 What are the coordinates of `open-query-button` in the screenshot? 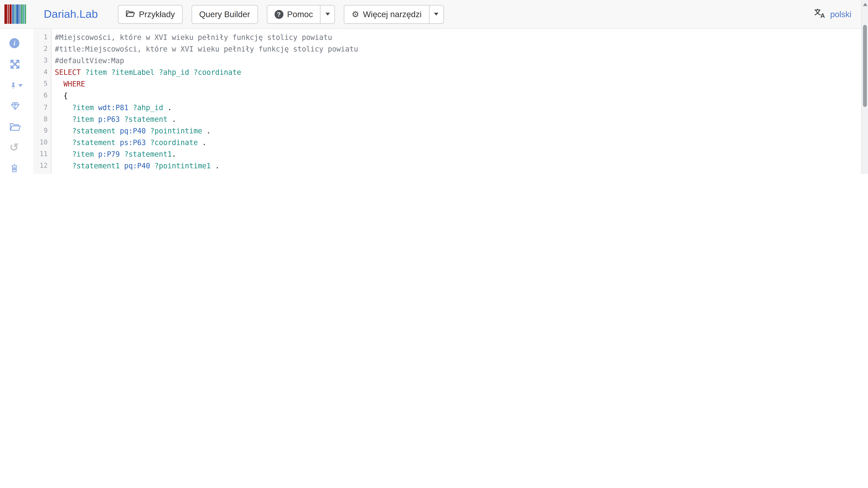 It's located at (16, 126).